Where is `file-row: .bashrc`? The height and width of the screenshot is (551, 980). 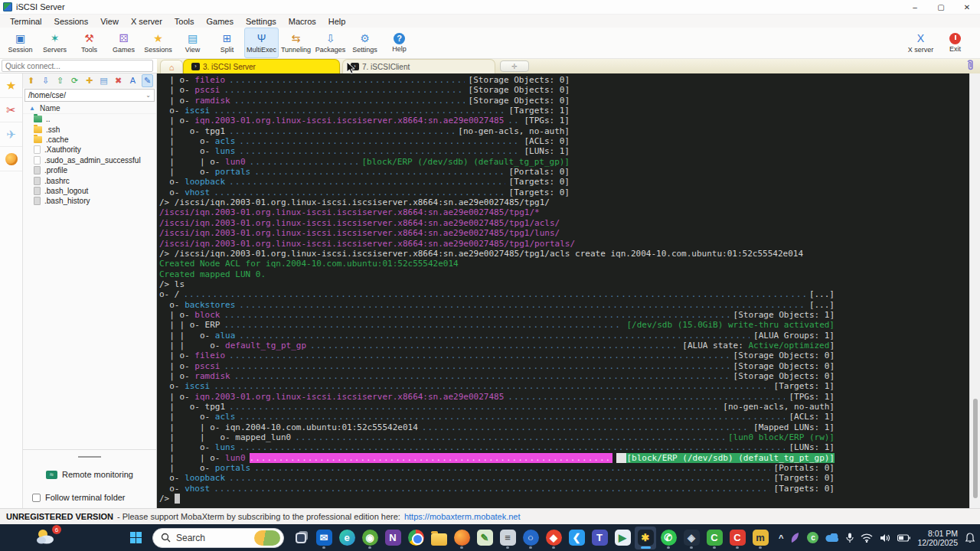 file-row: .bashrc is located at coordinates (90, 181).